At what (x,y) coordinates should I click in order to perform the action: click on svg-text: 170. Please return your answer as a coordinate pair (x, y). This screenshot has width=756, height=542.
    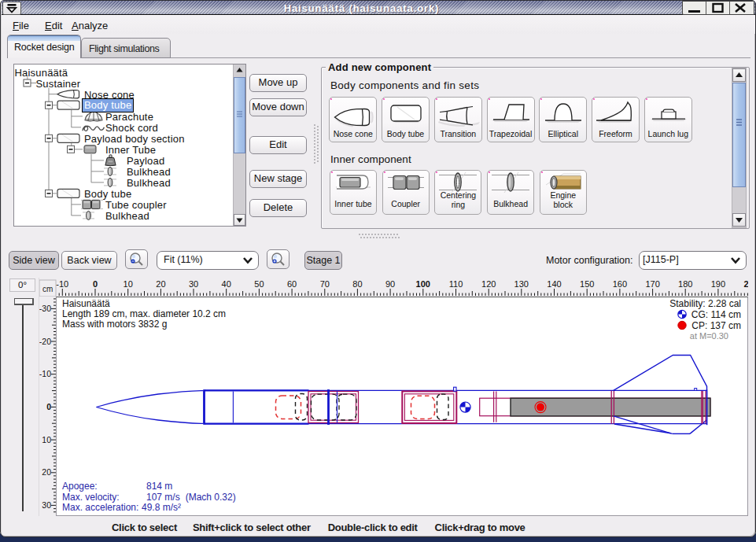
    Looking at the image, I should click on (652, 284).